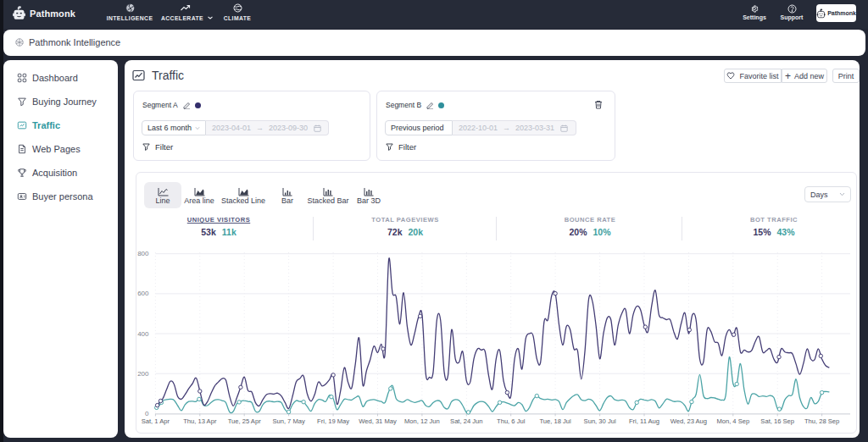 The height and width of the screenshot is (442, 868). Describe the element at coordinates (143, 334) in the screenshot. I see `svg-text: 400` at that location.